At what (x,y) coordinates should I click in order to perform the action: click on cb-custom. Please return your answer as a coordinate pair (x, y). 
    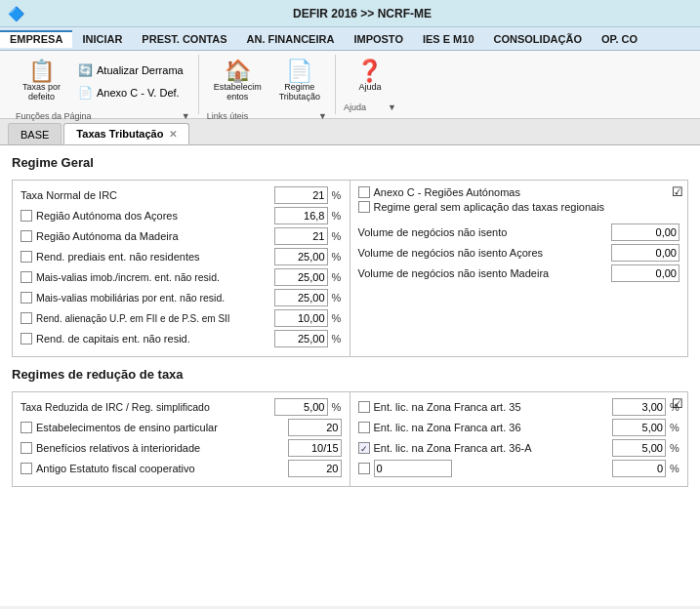
    Looking at the image, I should click on (364, 468).